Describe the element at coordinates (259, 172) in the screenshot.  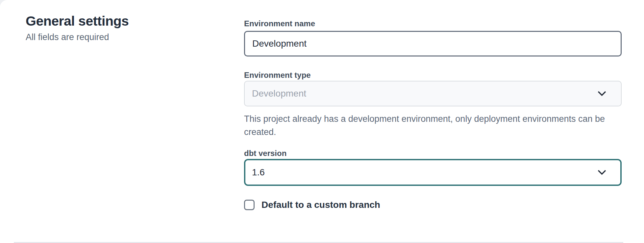
I see `dbt-version-value: 1.6` at that location.